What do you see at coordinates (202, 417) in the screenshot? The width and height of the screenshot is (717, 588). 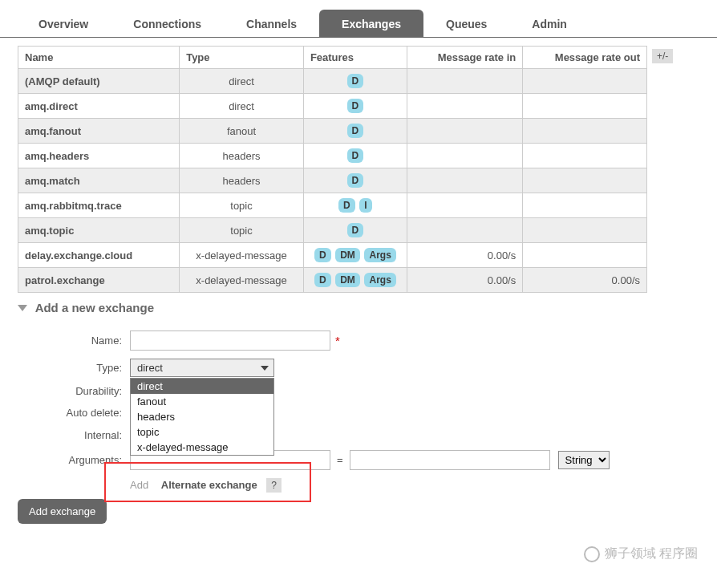 I see `type-option: headers` at bounding box center [202, 417].